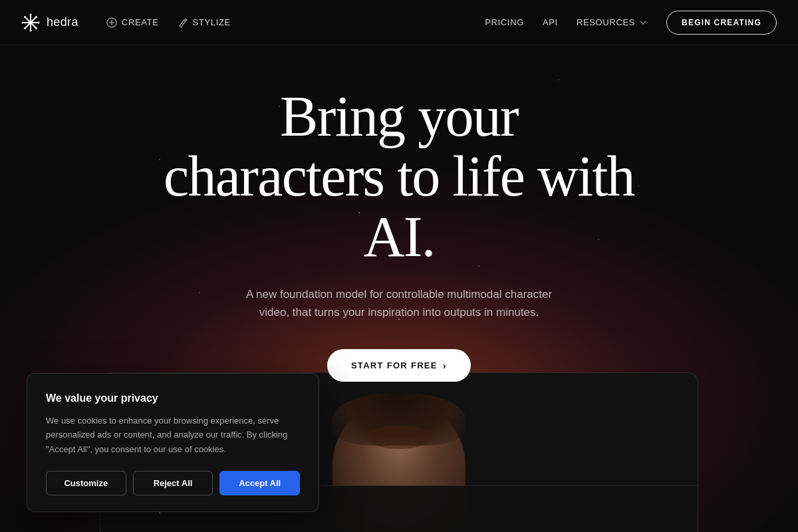 The height and width of the screenshot is (532, 798). What do you see at coordinates (399, 303) in the screenshot?
I see `hero-subtitle: A new foundation model for controllable …` at bounding box center [399, 303].